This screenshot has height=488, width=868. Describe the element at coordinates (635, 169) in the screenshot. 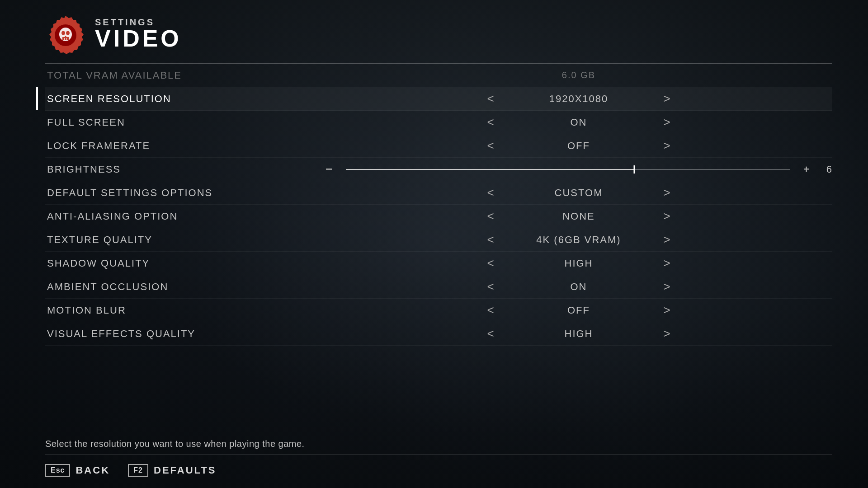

I see `brightness-thumb` at that location.